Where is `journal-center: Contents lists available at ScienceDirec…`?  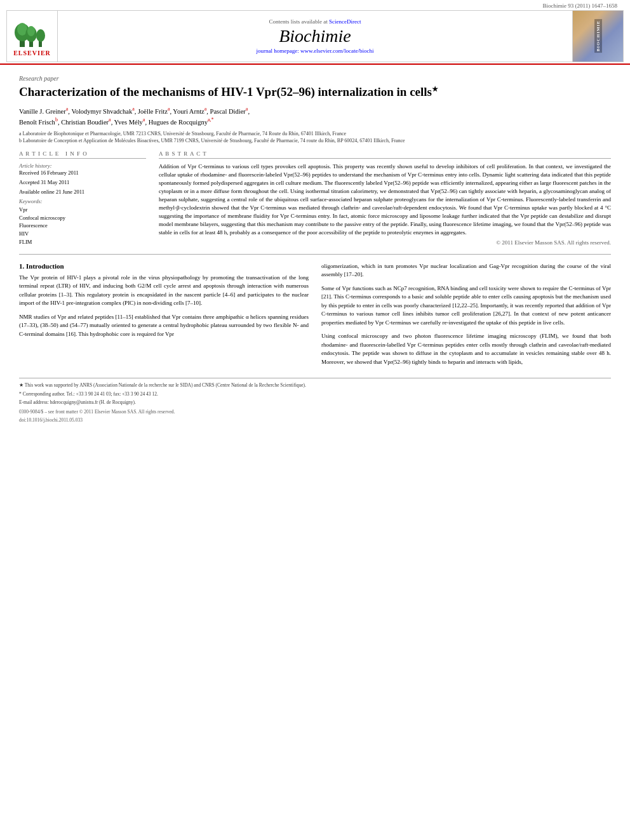 journal-center: Contents lists available at ScienceDirec… is located at coordinates (315, 36).